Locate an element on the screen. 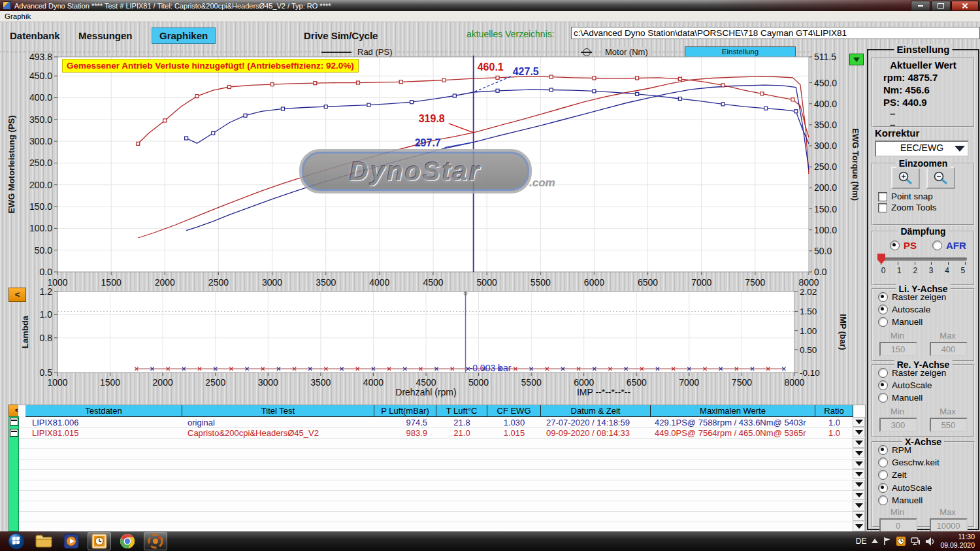 The width and height of the screenshot is (980, 551). table-cell-r0-c6: 429.1PS@ 7588rpm / 433.6Nm@ 5403r is located at coordinates (735, 422).